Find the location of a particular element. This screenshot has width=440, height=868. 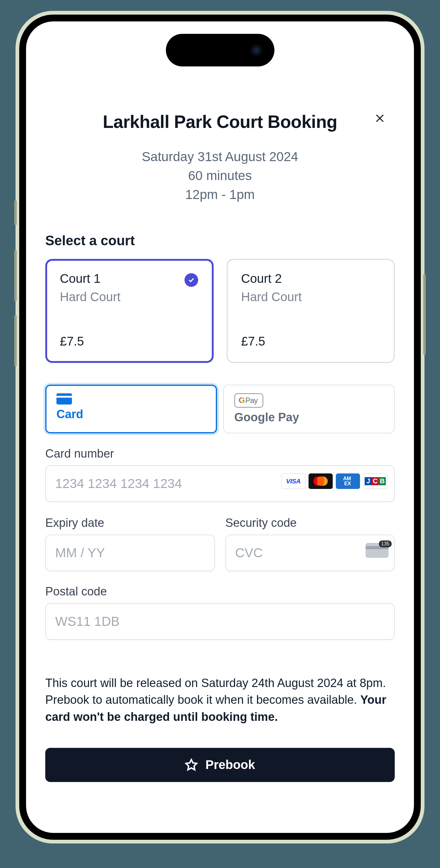

expiry-input is located at coordinates (130, 553).